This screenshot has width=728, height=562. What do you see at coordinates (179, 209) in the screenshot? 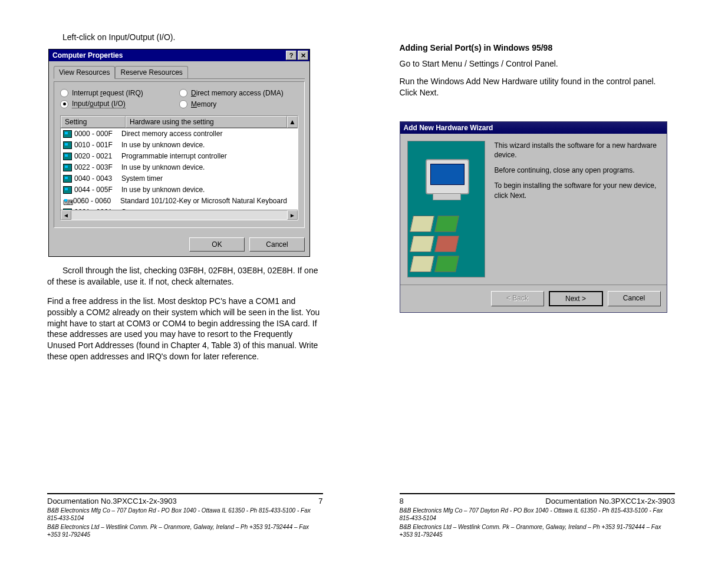
I see `list-item: 0061 - 0061S…` at bounding box center [179, 209].